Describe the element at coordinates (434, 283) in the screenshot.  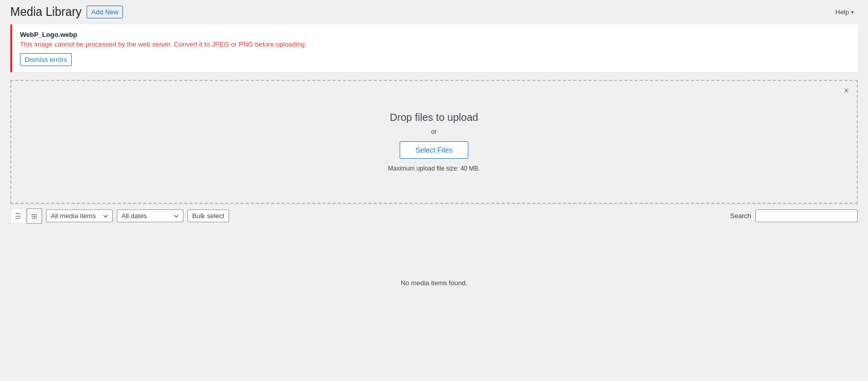
I see `no-items-text: No media items found.` at that location.